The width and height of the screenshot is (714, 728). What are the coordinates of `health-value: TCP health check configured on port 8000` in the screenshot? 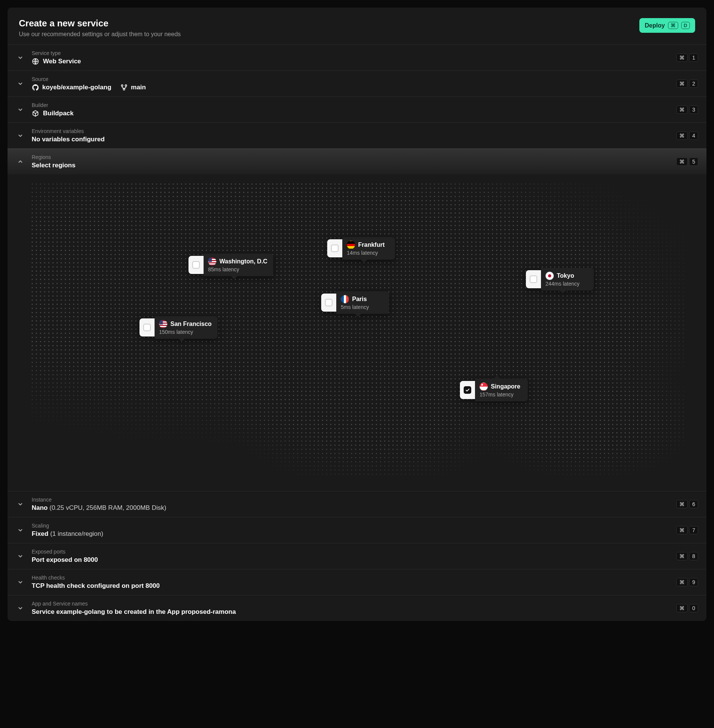 It's located at (96, 586).